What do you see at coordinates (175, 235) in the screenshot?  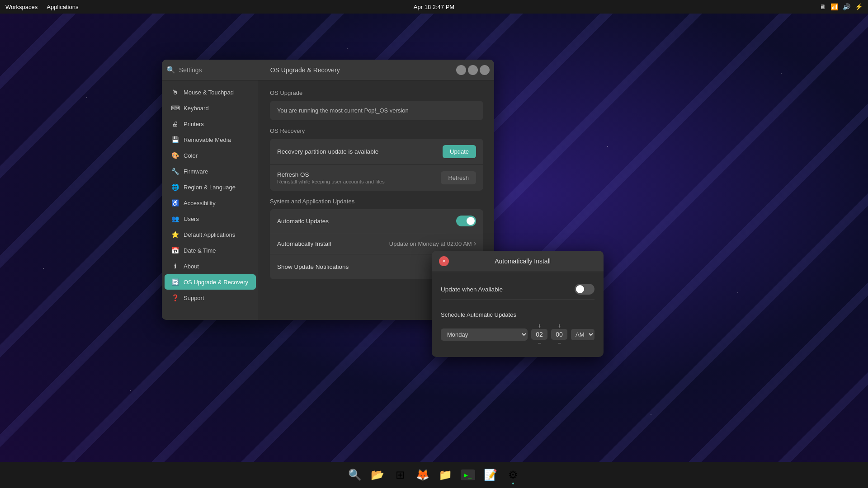 I see `default-apps-icon: ⭐` at bounding box center [175, 235].